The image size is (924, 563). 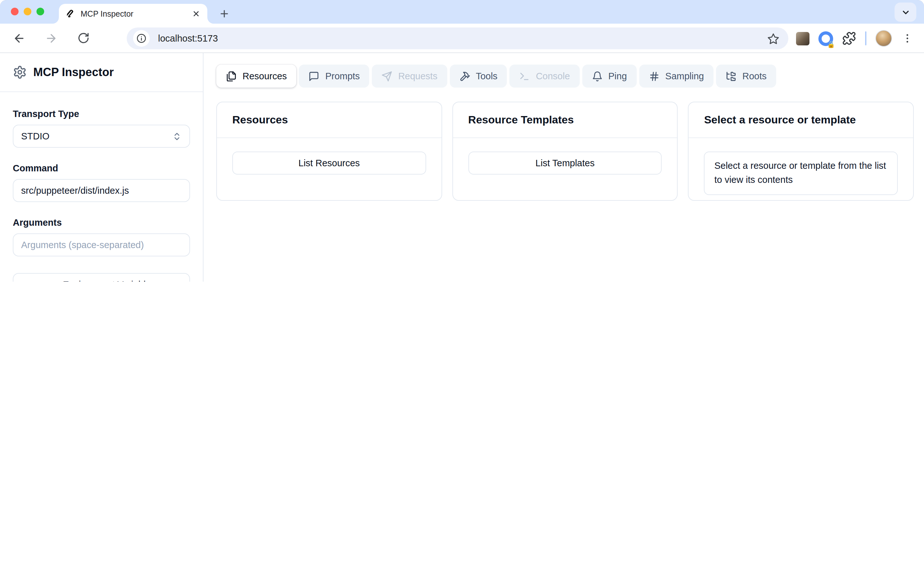 What do you see at coordinates (265, 76) in the screenshot?
I see `tab-label: Resources` at bounding box center [265, 76].